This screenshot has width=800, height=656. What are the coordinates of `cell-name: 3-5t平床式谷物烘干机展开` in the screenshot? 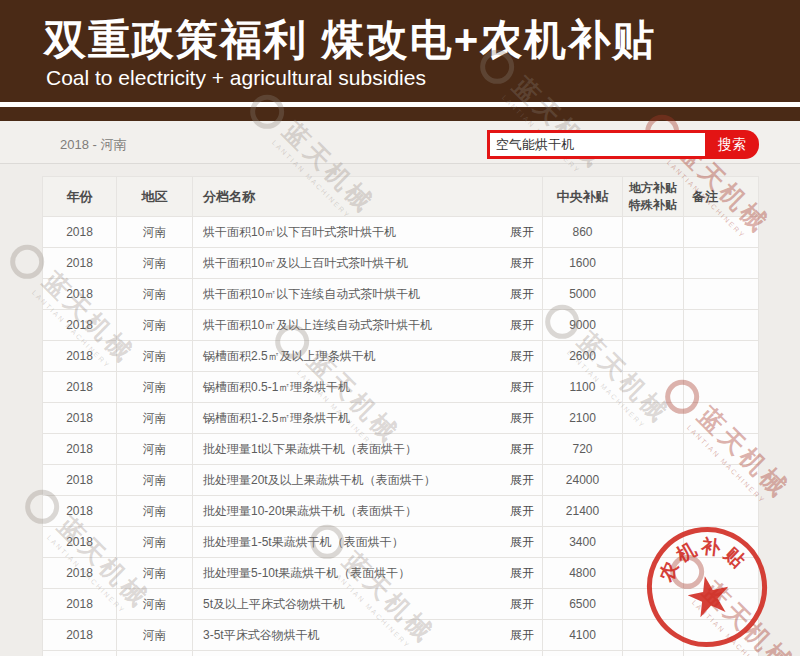 It's located at (368, 636).